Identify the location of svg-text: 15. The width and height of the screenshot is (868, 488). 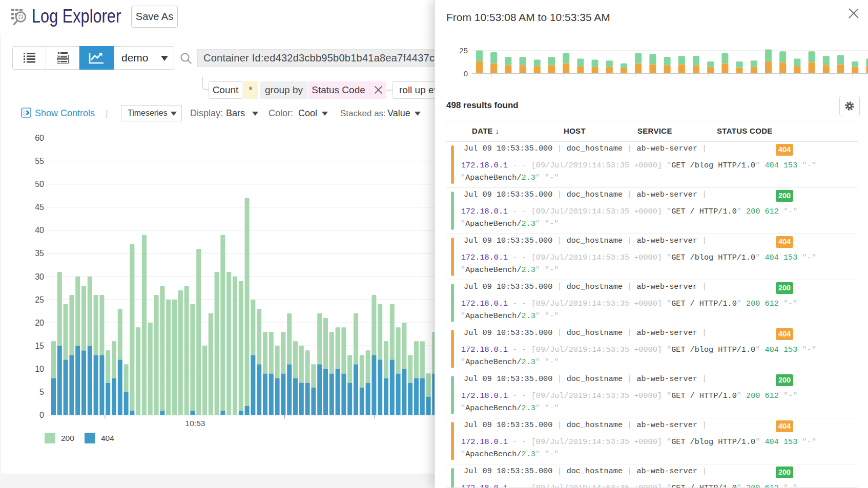
(39, 346).